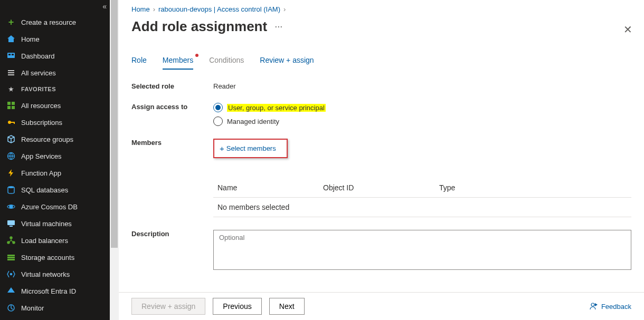  What do you see at coordinates (49, 22) in the screenshot?
I see `sidebar-item-label: Create a resource` at bounding box center [49, 22].